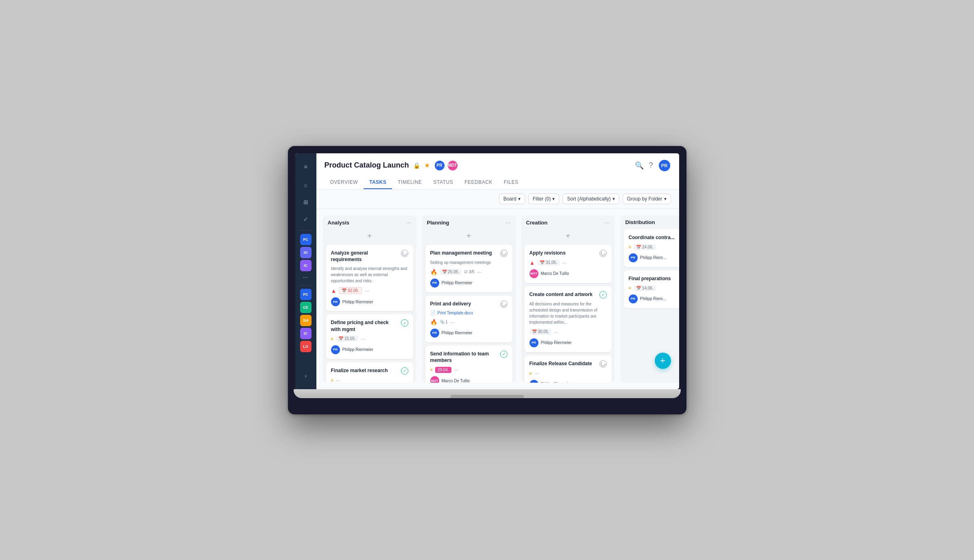 This screenshot has height=560, width=974. Describe the element at coordinates (549, 274) in the screenshot. I see `card-assignee: MDT Marco De Tullio` at that location.